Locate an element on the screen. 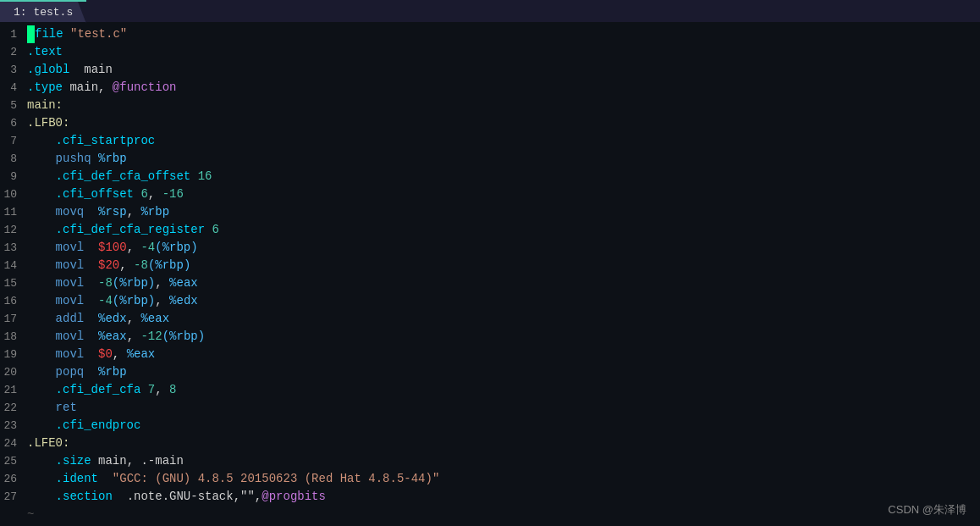  line-content: .ident "GCC: (GNU) 4.8.5 20150623 (Red H… is located at coordinates (234, 479).